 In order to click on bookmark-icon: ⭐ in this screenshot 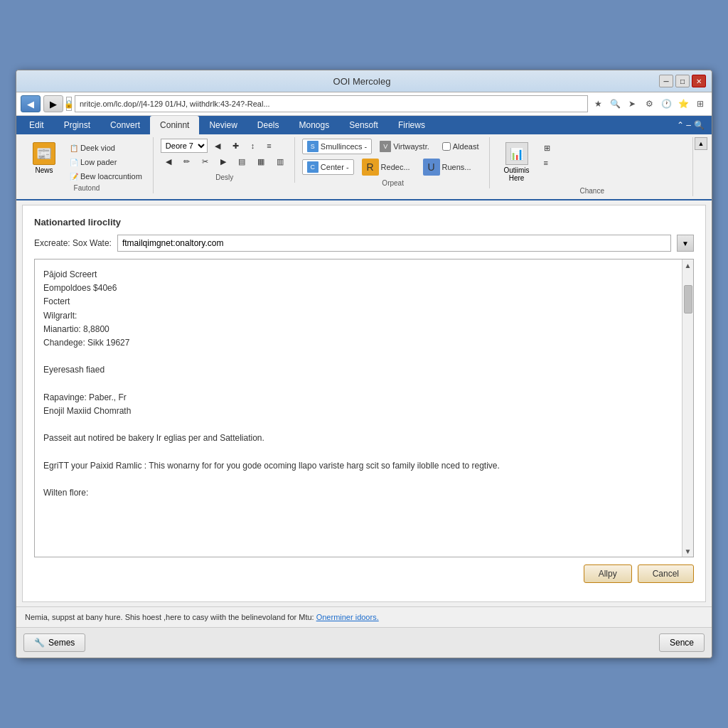, I will do `click(683, 104)`.